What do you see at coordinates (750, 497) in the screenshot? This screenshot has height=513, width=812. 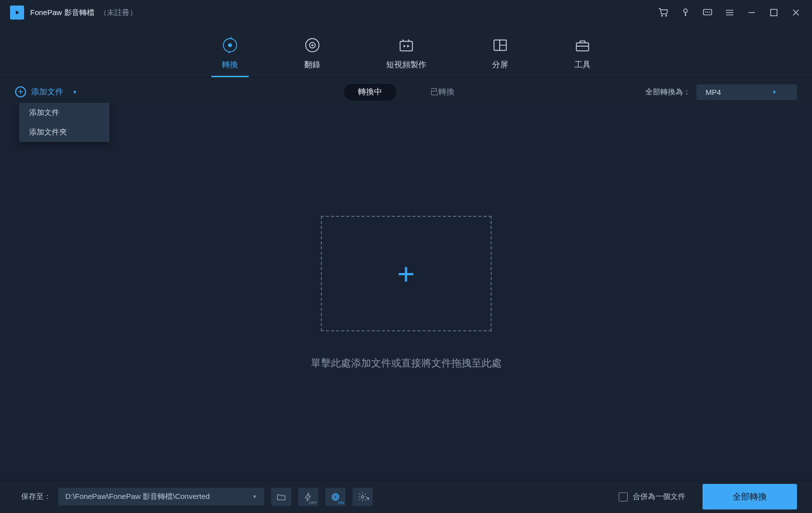 I see `convert-all-button: 全部轉換` at bounding box center [750, 497].